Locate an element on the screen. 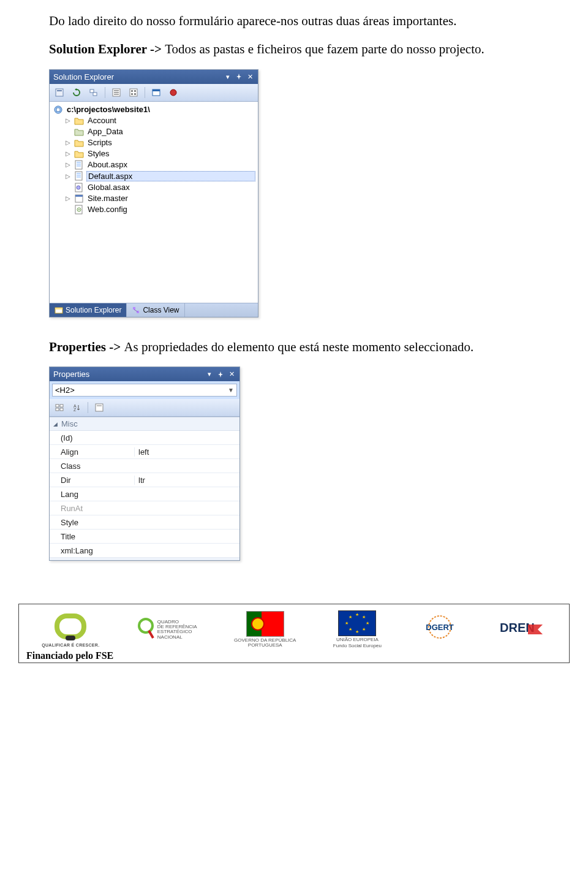  asax-icon is located at coordinates (79, 188).